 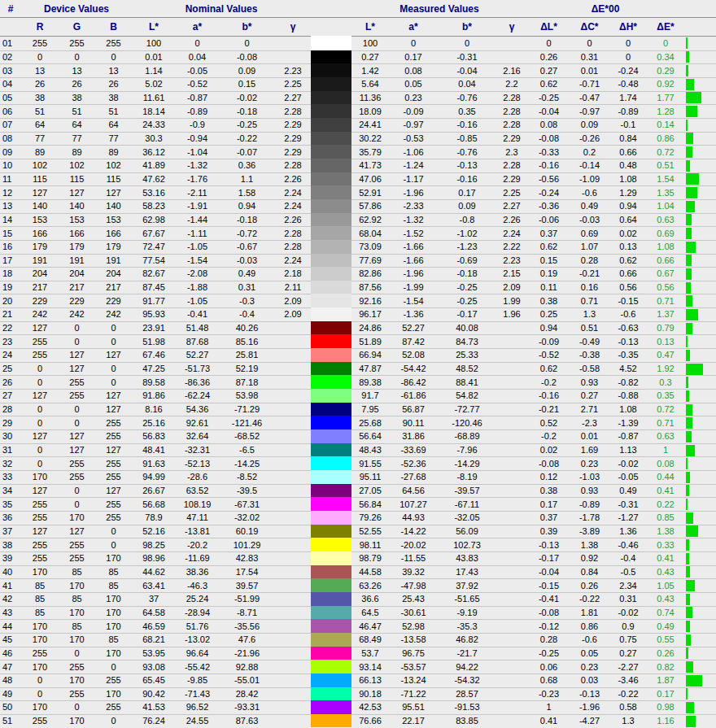 I want to click on delta-l: -0.25, so click(x=548, y=654).